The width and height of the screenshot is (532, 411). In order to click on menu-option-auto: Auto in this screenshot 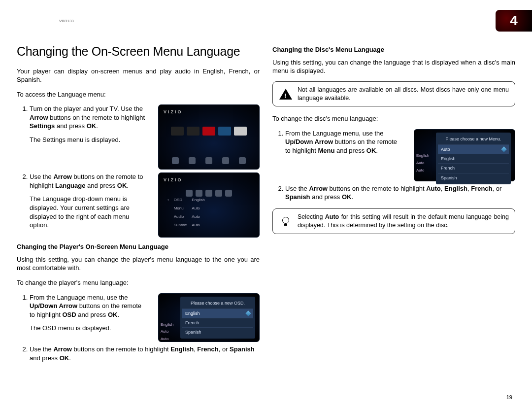, I will do `click(473, 149)`.